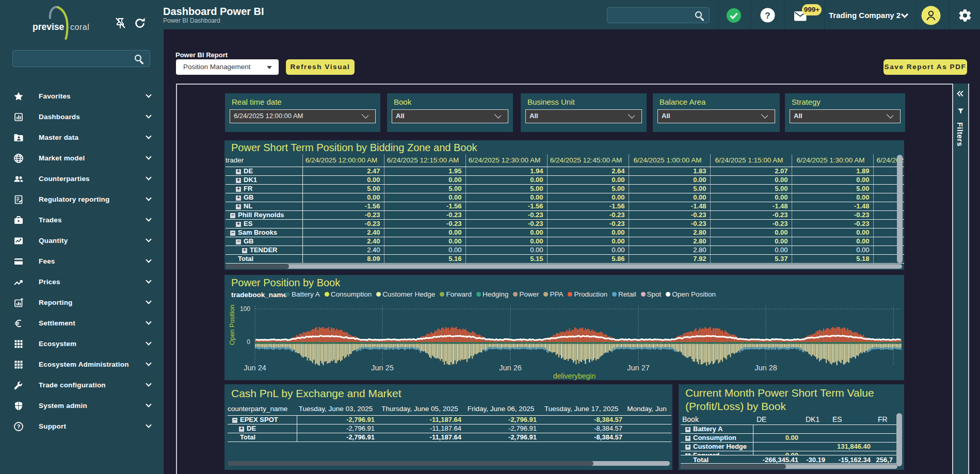  What do you see at coordinates (79, 27) in the screenshot?
I see `svg-text: coral` at bounding box center [79, 27].